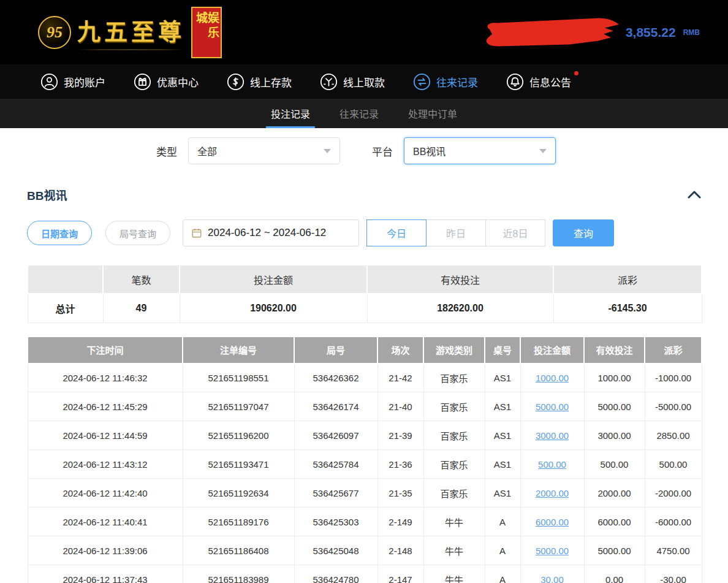 The height and width of the screenshot is (583, 728). What do you see at coordinates (552, 32) in the screenshot?
I see `redacted-username` at bounding box center [552, 32].